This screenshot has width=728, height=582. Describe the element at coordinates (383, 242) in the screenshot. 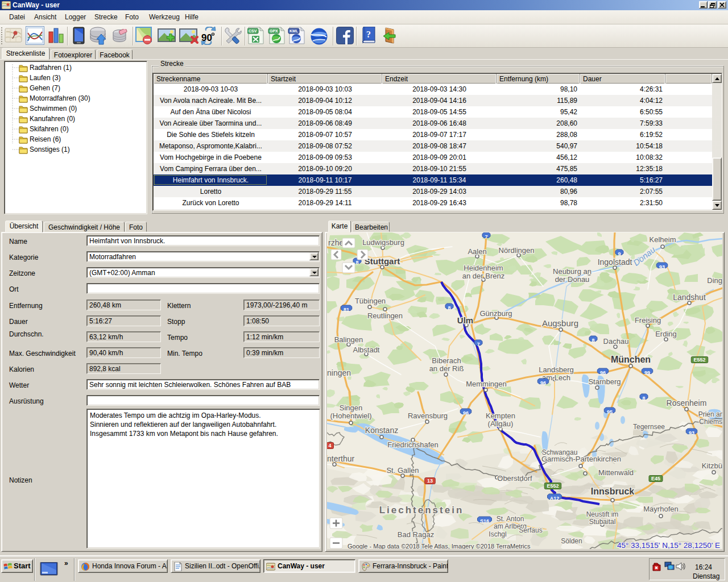

I see `svg-text: Ludwigsburg` at that location.